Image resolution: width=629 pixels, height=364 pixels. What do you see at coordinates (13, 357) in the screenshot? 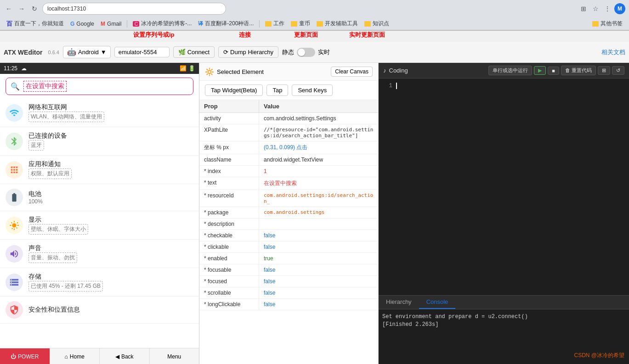
I see `power-icon: ⏻` at bounding box center [13, 357].